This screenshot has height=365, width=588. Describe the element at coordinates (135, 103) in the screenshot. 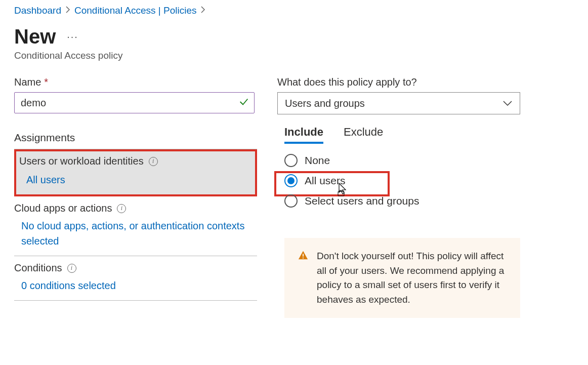

I see `name-input` at that location.